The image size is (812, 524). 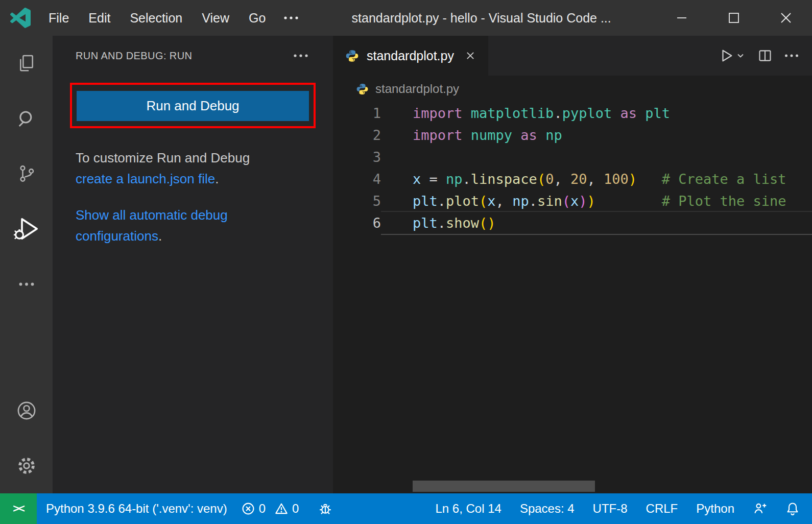 What do you see at coordinates (550, 201) in the screenshot?
I see `code-token: sin` at bounding box center [550, 201].